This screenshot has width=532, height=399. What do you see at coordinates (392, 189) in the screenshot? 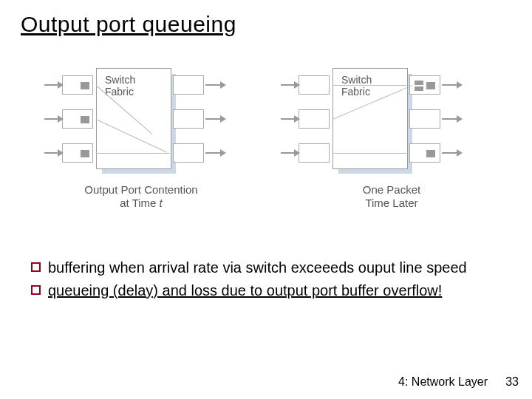
I see `right-caption-line1: One Packet` at bounding box center [392, 189].